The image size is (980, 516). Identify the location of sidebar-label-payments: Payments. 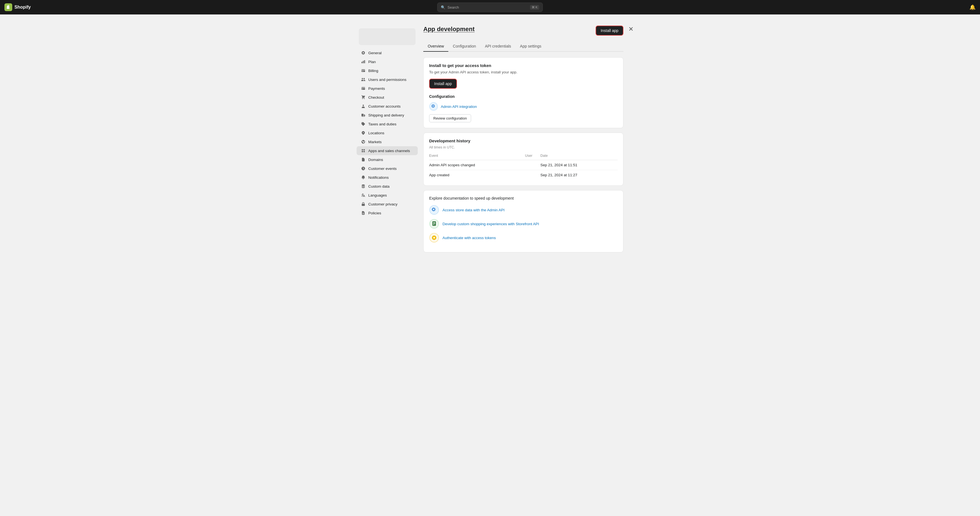
(377, 88).